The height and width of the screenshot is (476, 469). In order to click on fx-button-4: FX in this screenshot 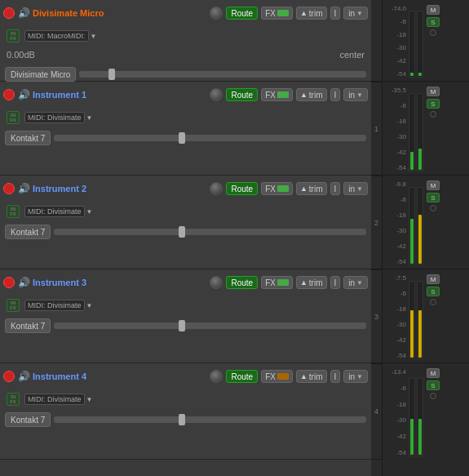, I will do `click(277, 282)`.